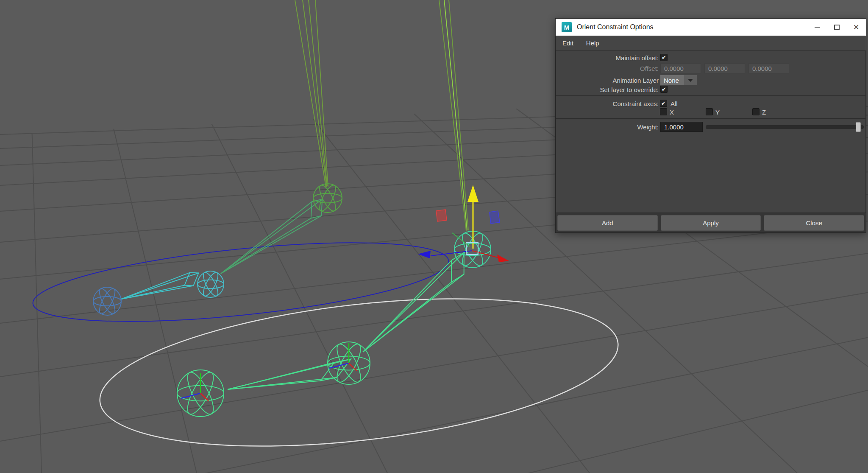  What do you see at coordinates (725, 68) in the screenshot?
I see `offset-y-field: 0.0000` at bounding box center [725, 68].